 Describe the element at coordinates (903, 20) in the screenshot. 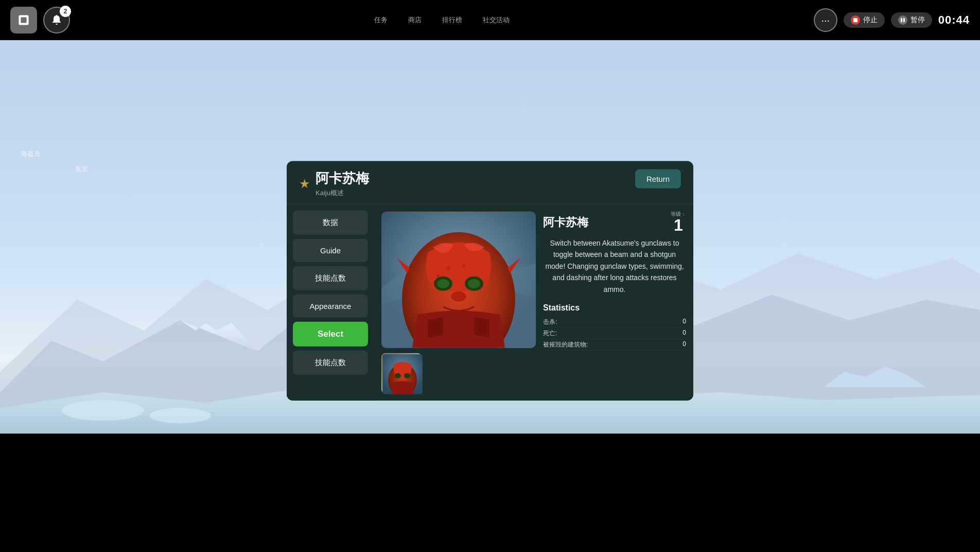

I see `pause-icon` at that location.